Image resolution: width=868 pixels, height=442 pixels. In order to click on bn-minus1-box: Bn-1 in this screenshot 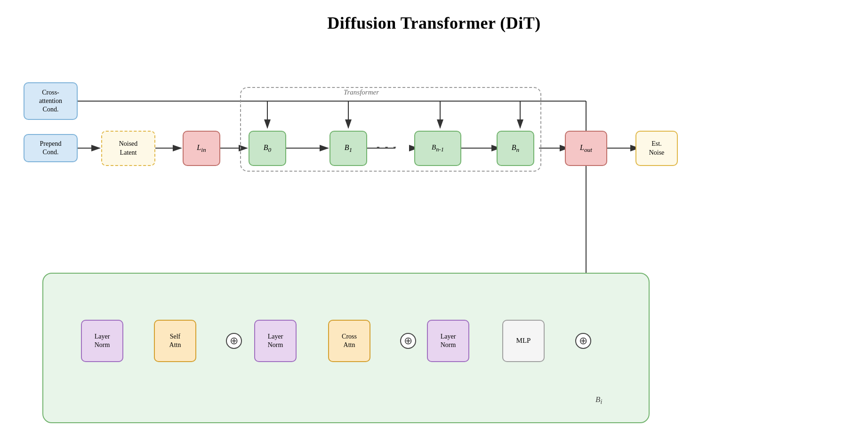, I will do `click(438, 149)`.